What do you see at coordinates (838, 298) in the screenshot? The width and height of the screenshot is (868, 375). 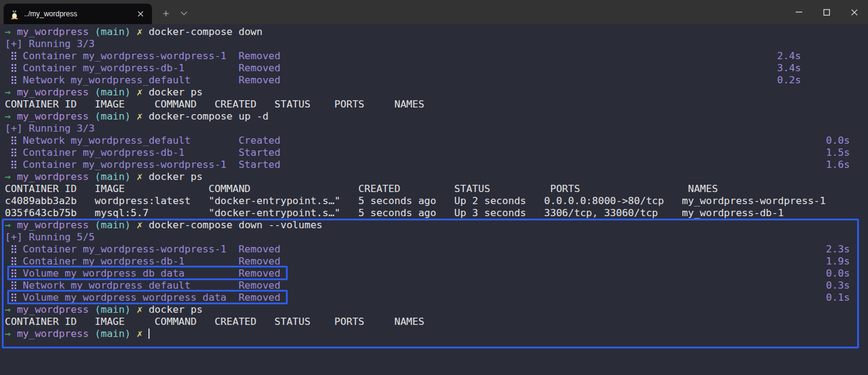 I see `duration-value: 0.1s` at bounding box center [838, 298].